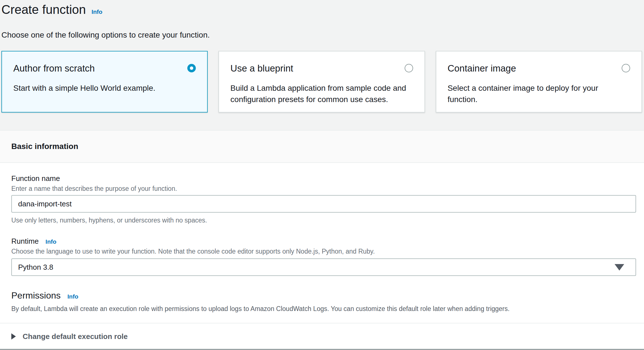 The width and height of the screenshot is (644, 350). I want to click on function-name-field-group: Function name Enter a name that describe…, so click(324, 199).